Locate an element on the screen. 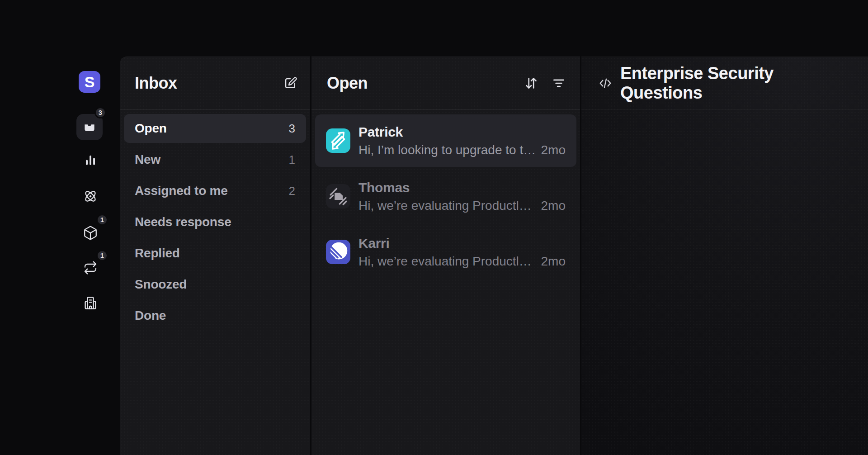 The height and width of the screenshot is (455, 868). sidebar-title: Inbox is located at coordinates (156, 83).